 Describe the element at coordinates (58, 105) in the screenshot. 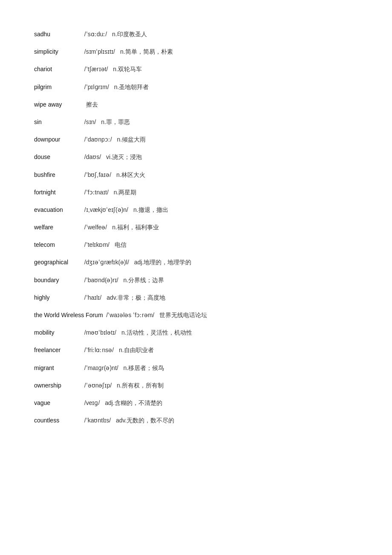

I see `vocab-word: wipe away` at that location.